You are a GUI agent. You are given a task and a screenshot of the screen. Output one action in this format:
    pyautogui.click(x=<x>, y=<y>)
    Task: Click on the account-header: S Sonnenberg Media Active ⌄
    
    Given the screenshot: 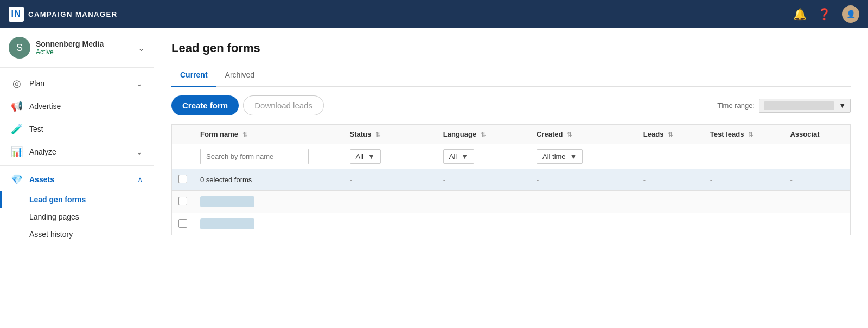 What is the action you would take?
    pyautogui.click(x=77, y=48)
    